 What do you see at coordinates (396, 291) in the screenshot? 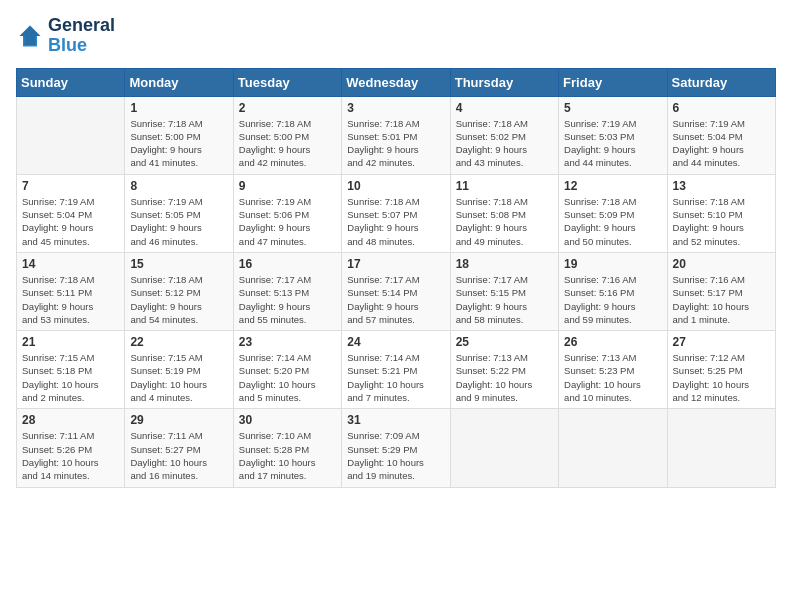
I see `calendar-week-3: 14Sunrise: 7:18 AM Sunset: 5:11 PM Dayli…` at bounding box center [396, 291].